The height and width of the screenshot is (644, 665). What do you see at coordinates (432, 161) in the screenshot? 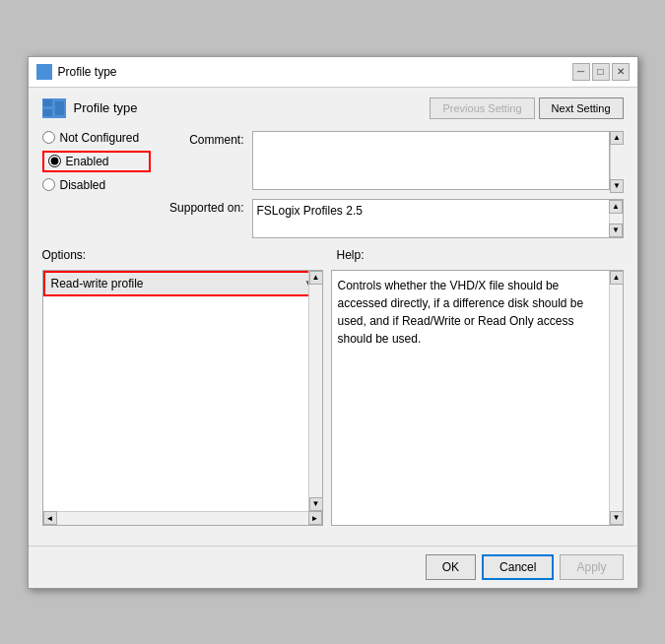
I see `comment-textarea` at bounding box center [432, 161].